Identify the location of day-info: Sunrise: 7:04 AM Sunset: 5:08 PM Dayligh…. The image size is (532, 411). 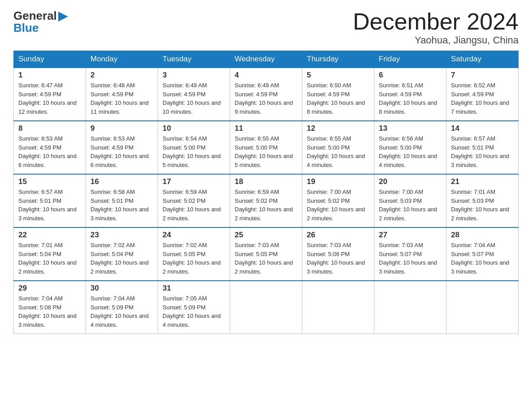
(50, 312).